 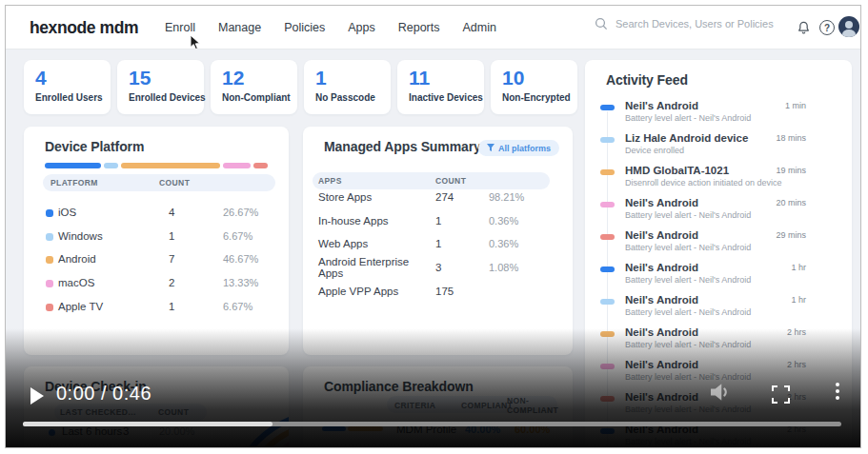 I want to click on platform-percent: 13.33%, so click(x=252, y=283).